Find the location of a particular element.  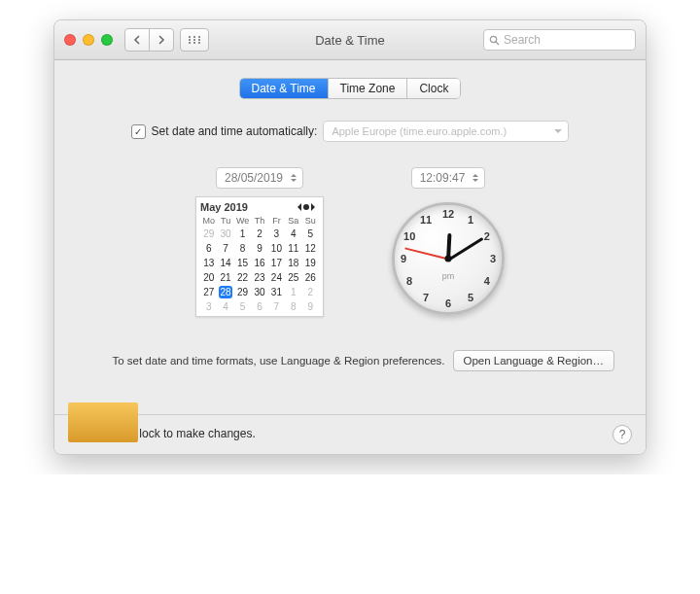

tab-clock: Clock is located at coordinates (434, 88).